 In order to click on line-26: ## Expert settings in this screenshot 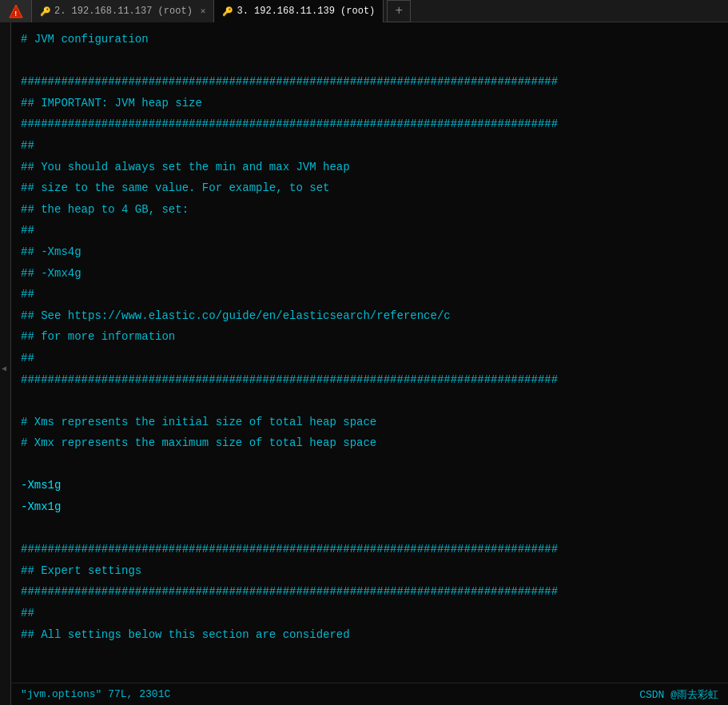, I will do `click(369, 571)`.